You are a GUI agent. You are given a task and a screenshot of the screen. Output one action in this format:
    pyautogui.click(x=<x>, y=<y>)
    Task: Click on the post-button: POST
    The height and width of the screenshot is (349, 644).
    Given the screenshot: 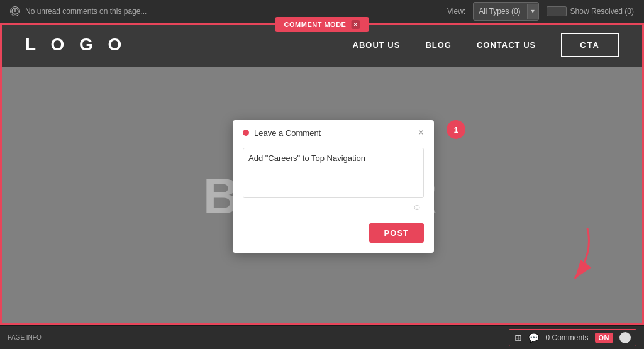 What is the action you would take?
    pyautogui.click(x=396, y=233)
    